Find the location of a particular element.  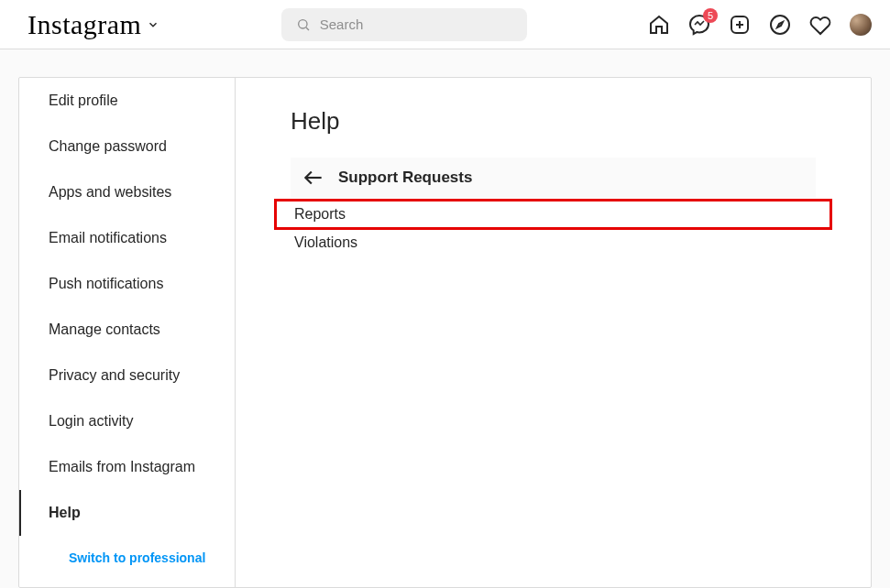

instagram-logo: Instagram is located at coordinates (84, 25).